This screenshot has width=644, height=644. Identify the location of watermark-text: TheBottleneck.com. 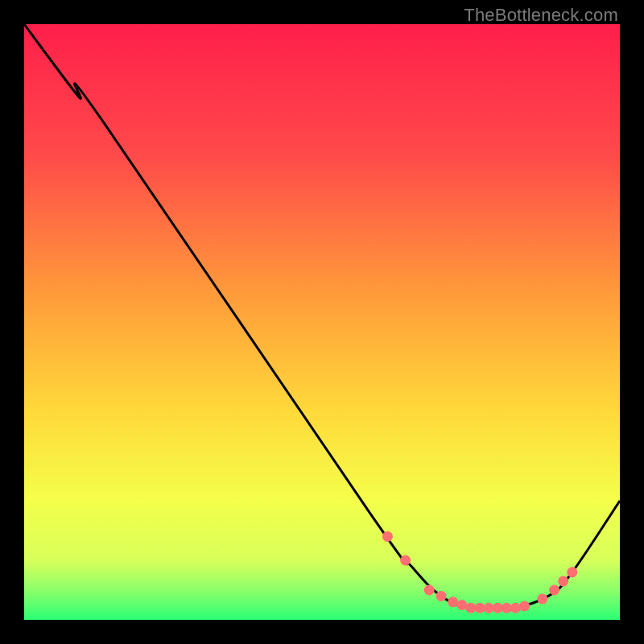
(541, 15).